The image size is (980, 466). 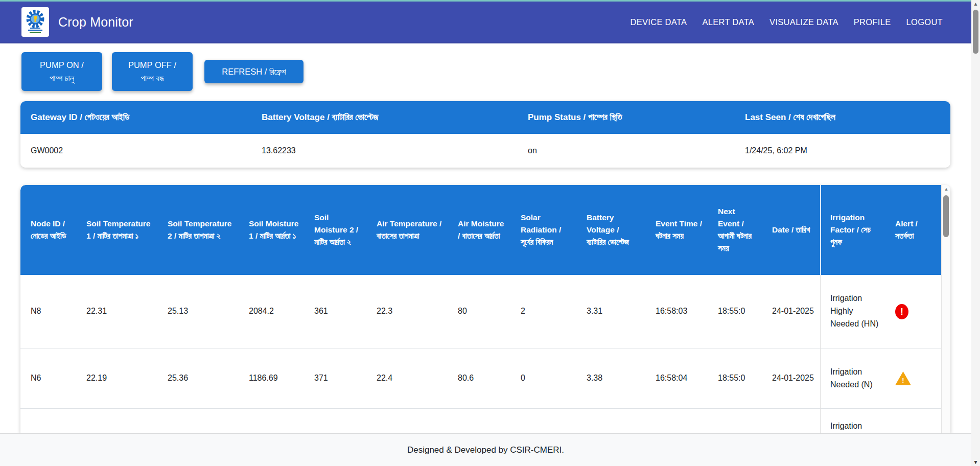 I want to click on page-scroll-down-icon: ▼, so click(x=976, y=462).